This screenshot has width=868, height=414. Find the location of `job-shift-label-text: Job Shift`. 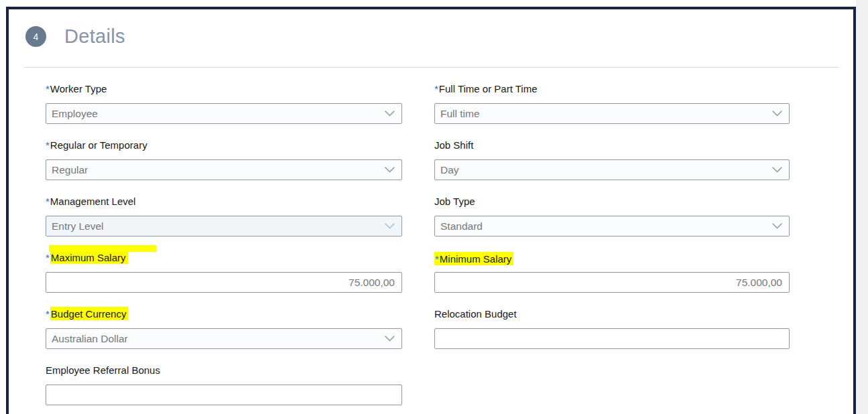

job-shift-label-text: Job Shift is located at coordinates (454, 145).